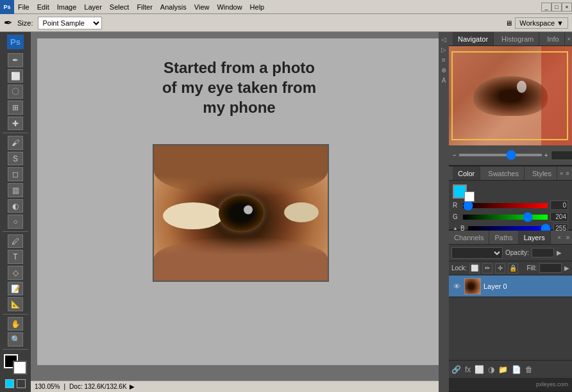  I want to click on navigator-close-button: ×, so click(569, 39).